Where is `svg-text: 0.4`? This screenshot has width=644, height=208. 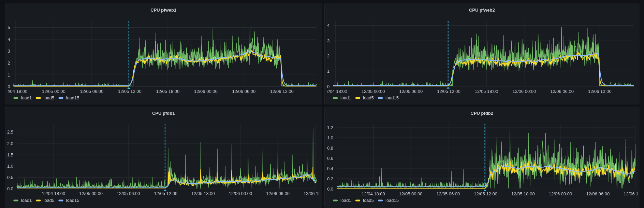 svg-text: 0.4 is located at coordinates (330, 169).